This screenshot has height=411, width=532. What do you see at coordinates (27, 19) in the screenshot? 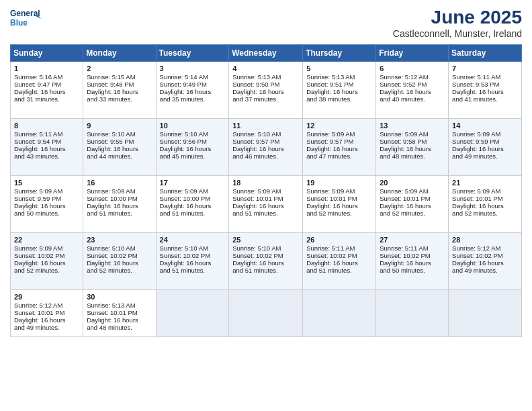
I see `logo: GeneralBlue` at bounding box center [27, 19].